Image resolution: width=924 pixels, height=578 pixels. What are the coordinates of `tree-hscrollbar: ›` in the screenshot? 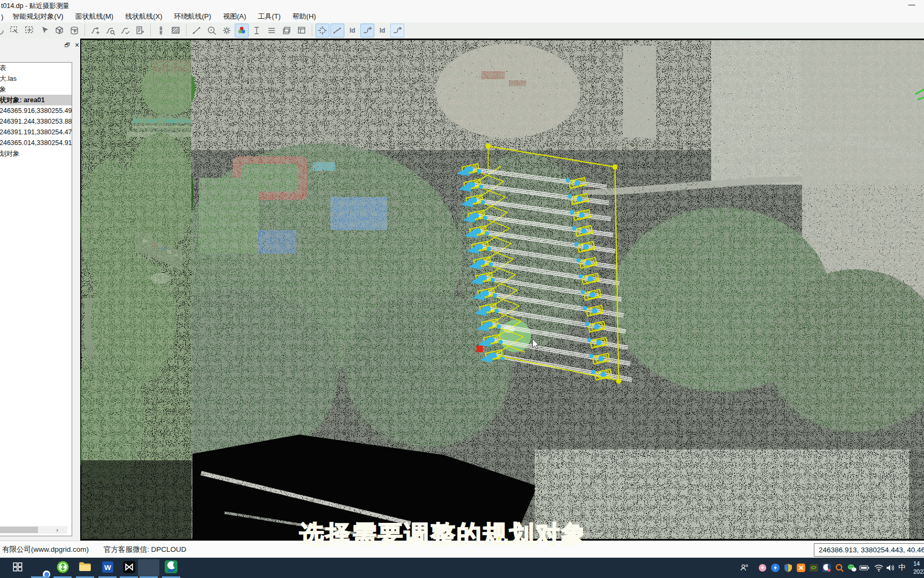 It's located at (34, 530).